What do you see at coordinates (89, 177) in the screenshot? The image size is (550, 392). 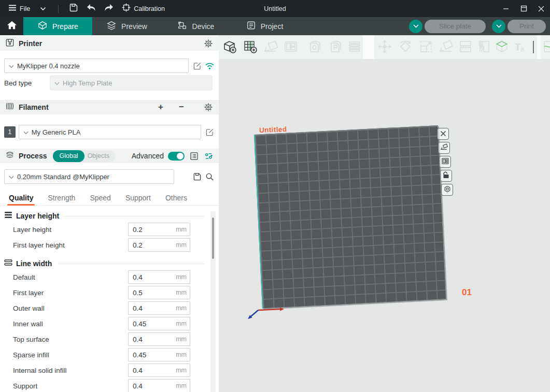 I see `process-preset-select: 0.20mm Standard @MyKlipper` at bounding box center [89, 177].